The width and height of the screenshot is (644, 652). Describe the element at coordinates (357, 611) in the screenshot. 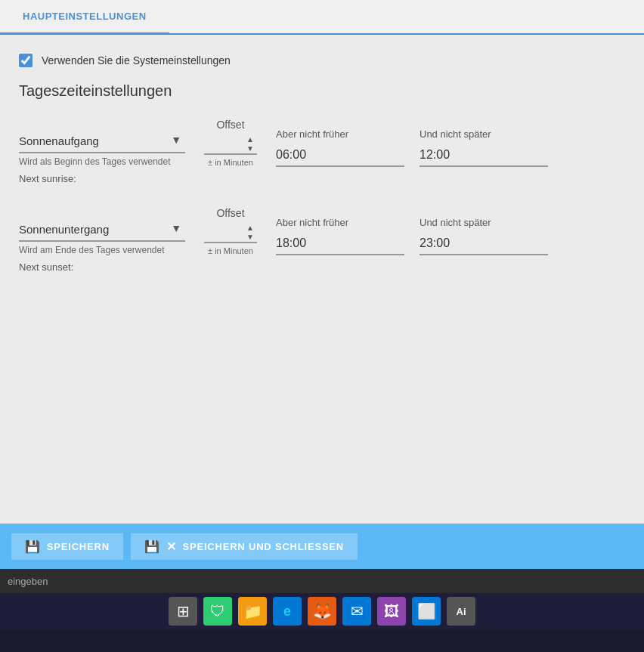

I see `taskbar-mail-icon: ✉` at that location.